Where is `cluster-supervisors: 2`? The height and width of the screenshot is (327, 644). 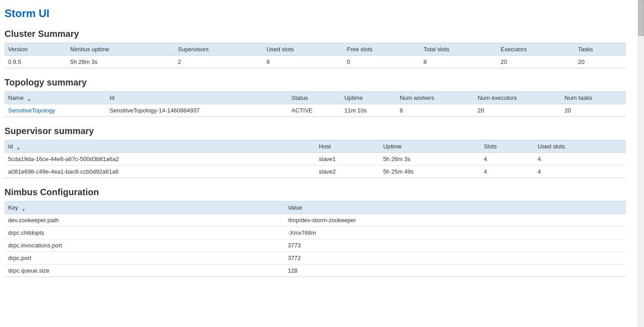 cluster-supervisors: 2 is located at coordinates (219, 62).